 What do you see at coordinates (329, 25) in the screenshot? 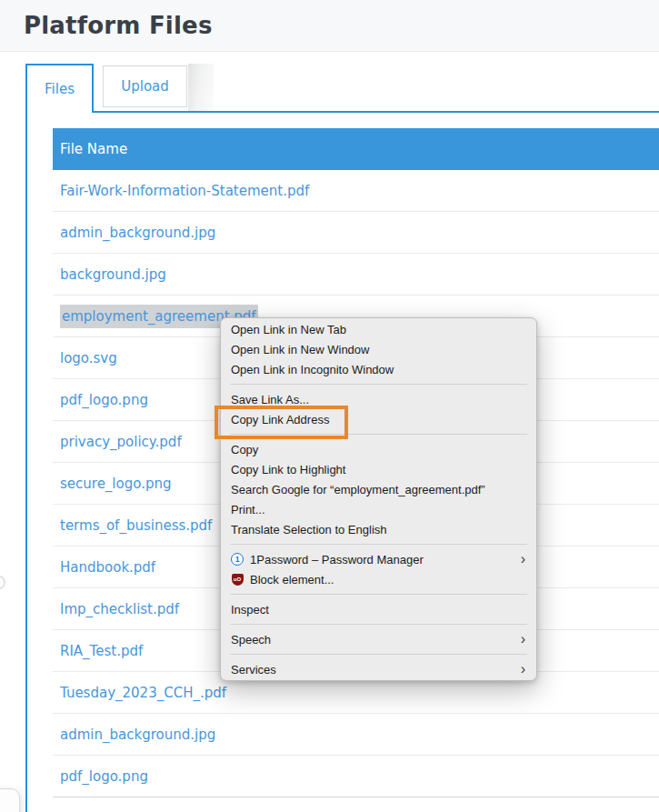
I see `page-header: Platform Files` at bounding box center [329, 25].